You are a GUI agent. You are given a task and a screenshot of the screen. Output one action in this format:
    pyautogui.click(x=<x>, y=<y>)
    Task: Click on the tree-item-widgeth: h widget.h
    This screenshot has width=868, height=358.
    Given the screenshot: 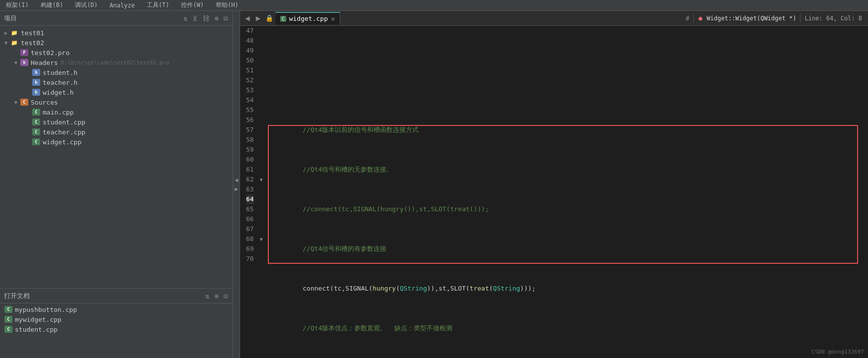 What is the action you would take?
    pyautogui.click(x=116, y=92)
    